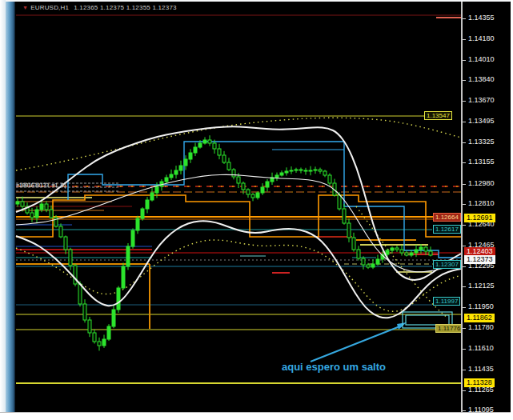 The height and width of the screenshot is (420, 513). I want to click on price-axis: 1.143551.141801.140101.138401.136701.134…, so click(487, 206).